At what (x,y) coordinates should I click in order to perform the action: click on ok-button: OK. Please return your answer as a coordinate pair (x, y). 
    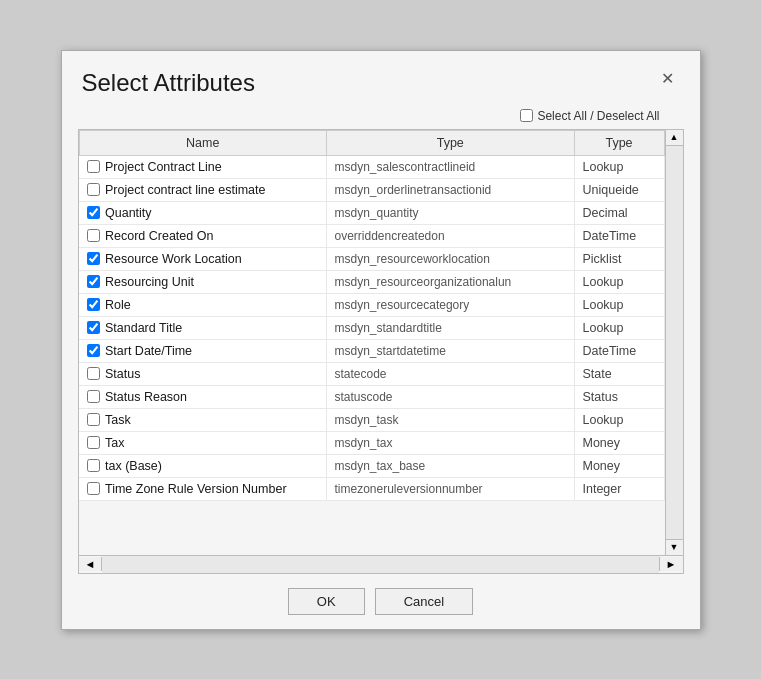
    Looking at the image, I should click on (326, 602).